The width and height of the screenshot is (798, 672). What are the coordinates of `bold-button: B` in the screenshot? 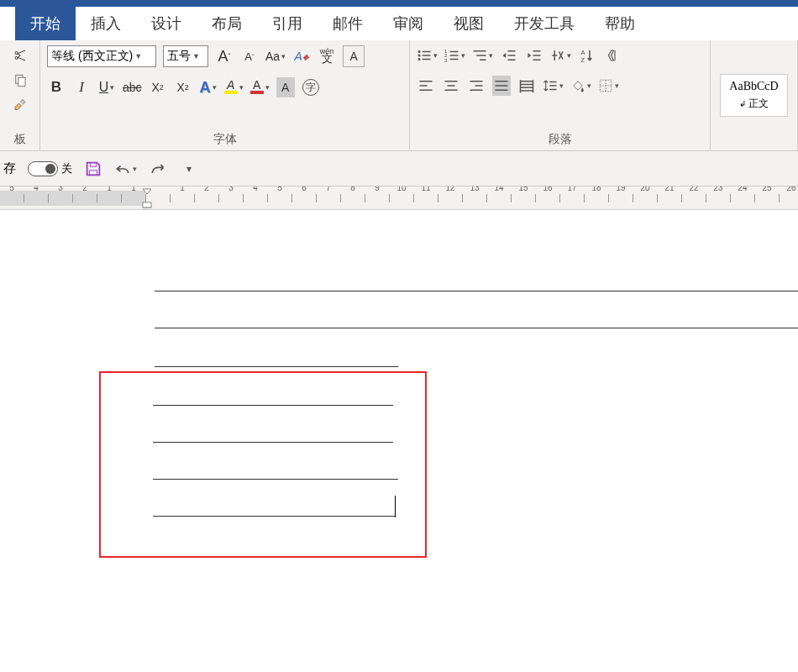 It's located at (56, 87).